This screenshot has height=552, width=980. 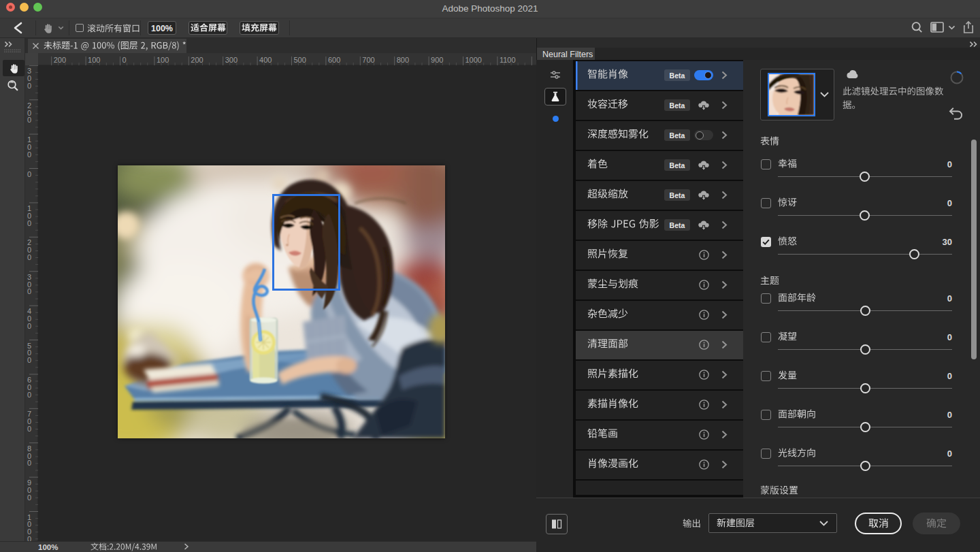 What do you see at coordinates (437, 60) in the screenshot?
I see `svg-text: 900` at bounding box center [437, 60].